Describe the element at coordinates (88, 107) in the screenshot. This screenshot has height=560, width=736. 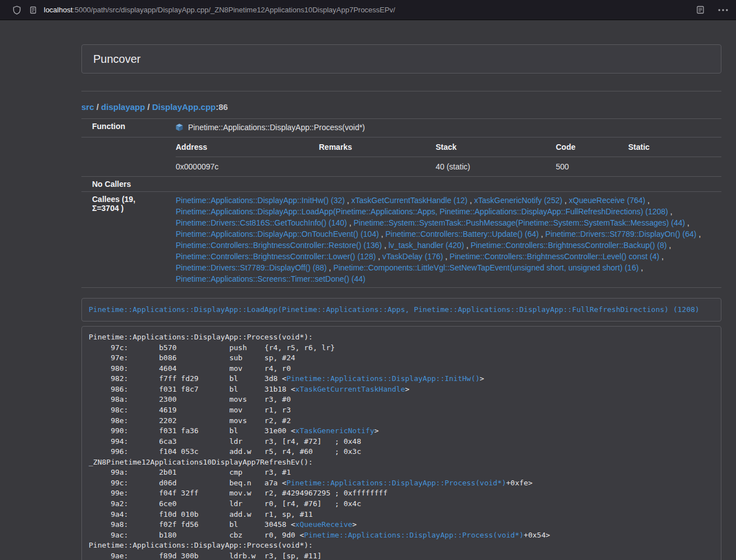
I see `breadcrumb-link-src: src` at that location.